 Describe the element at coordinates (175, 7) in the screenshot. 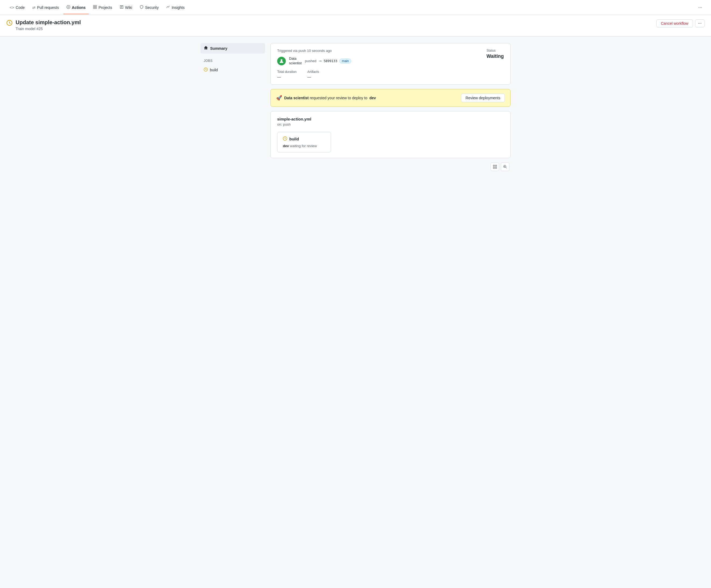

I see `nav-insights: Insights` at that location.